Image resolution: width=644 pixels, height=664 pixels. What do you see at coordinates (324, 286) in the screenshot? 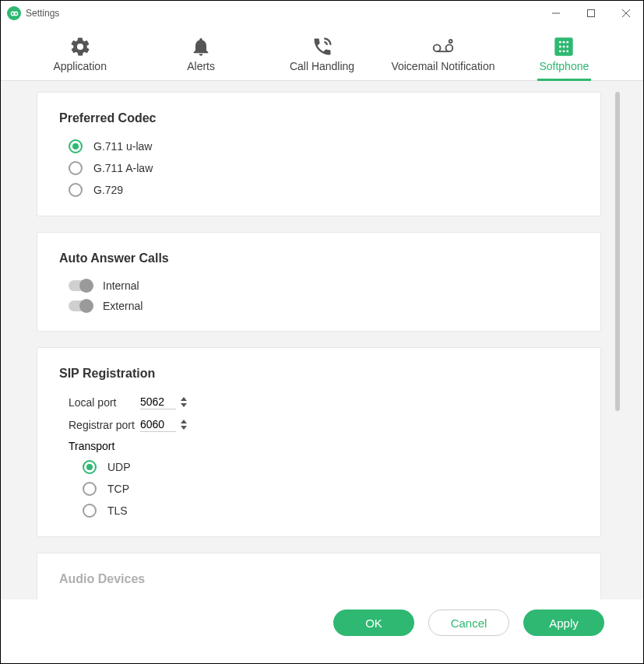
I see `toggle-internal: Internal` at bounding box center [324, 286].